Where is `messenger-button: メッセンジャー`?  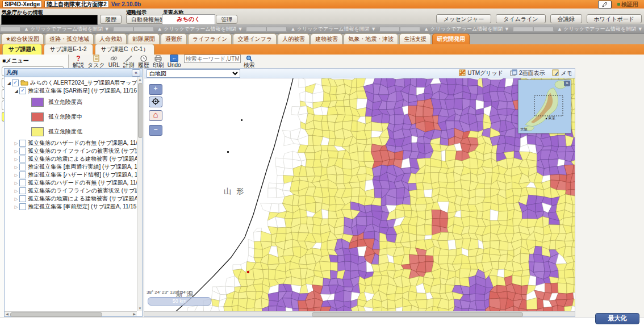
messenger-button: メッセンジャー is located at coordinates (463, 19).